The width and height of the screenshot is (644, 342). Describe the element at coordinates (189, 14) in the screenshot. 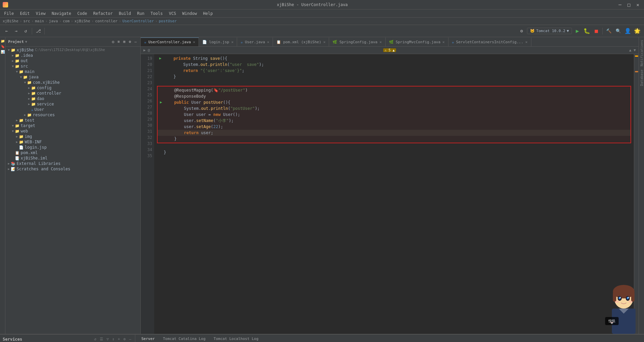

I see `menu-window: Window` at that location.